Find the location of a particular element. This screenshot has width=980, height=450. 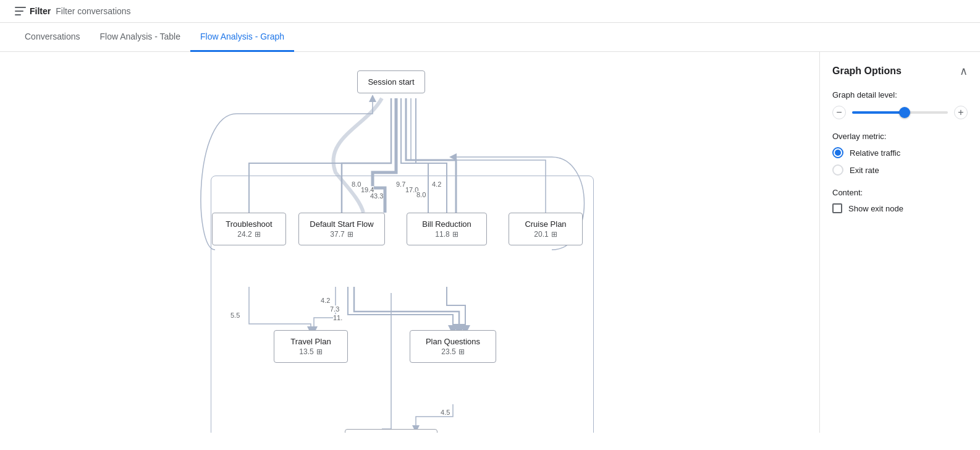

slider-thumb is located at coordinates (905, 112).